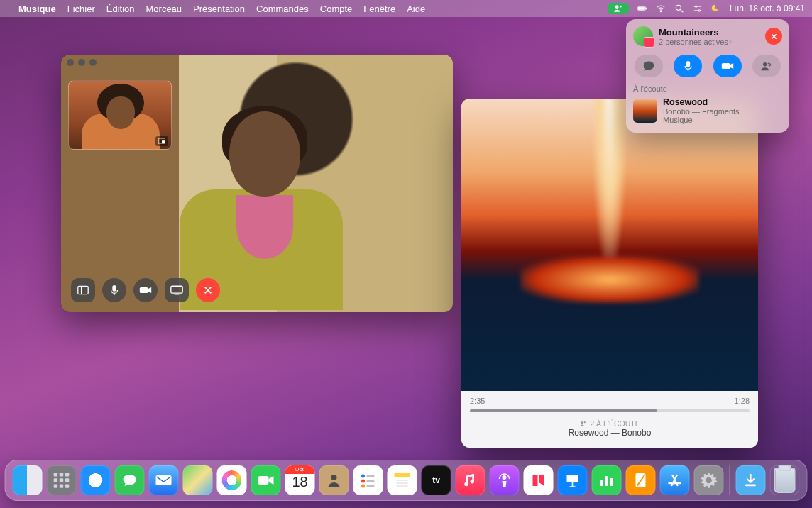 The height and width of the screenshot is (508, 812). What do you see at coordinates (146, 290) in the screenshot?
I see `facetime-camera-button` at bounding box center [146, 290].